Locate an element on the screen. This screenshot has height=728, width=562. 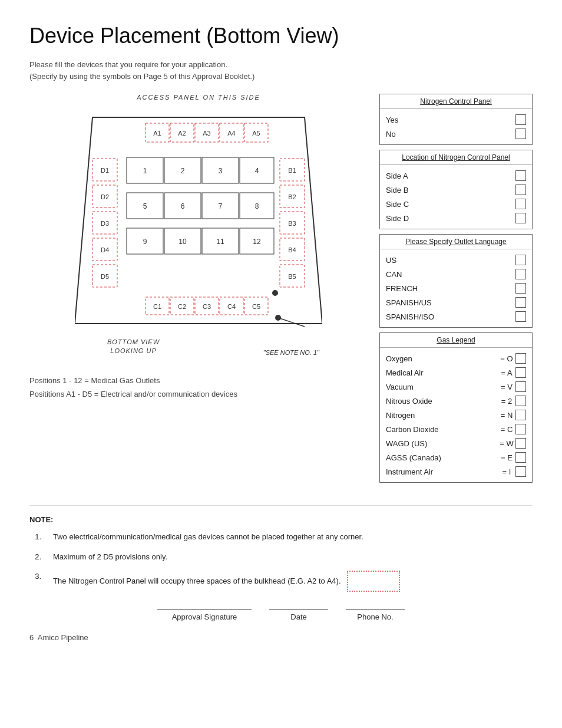
gas-oxygen-checkbox is located at coordinates (521, 358).